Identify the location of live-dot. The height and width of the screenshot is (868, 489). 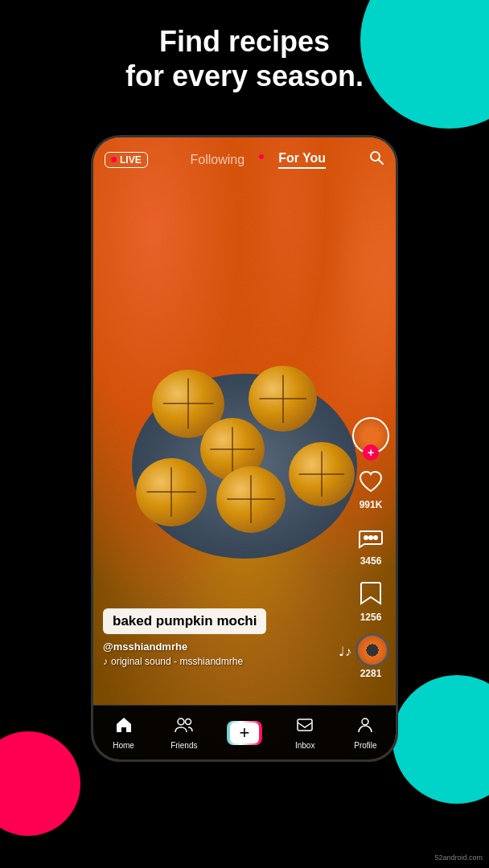
(114, 159).